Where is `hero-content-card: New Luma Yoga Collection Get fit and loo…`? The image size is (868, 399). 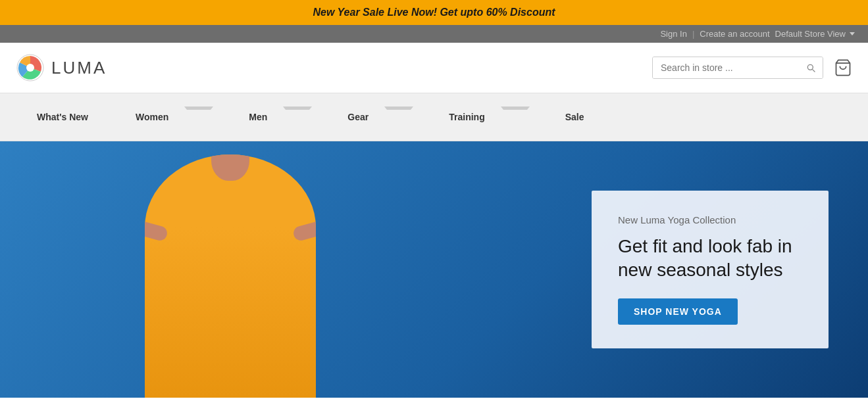
hero-content-card: New Luma Yoga Collection Get fit and loo… is located at coordinates (710, 270).